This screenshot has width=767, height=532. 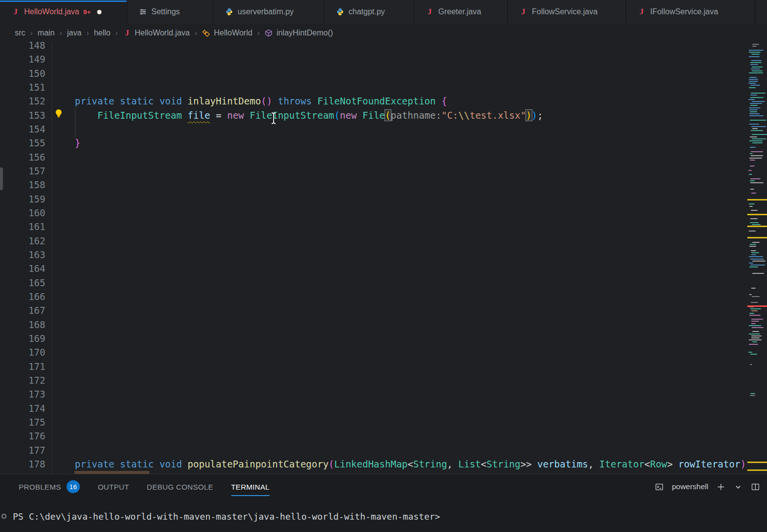 What do you see at coordinates (100, 12) in the screenshot?
I see `modified-dot-icon` at bounding box center [100, 12].